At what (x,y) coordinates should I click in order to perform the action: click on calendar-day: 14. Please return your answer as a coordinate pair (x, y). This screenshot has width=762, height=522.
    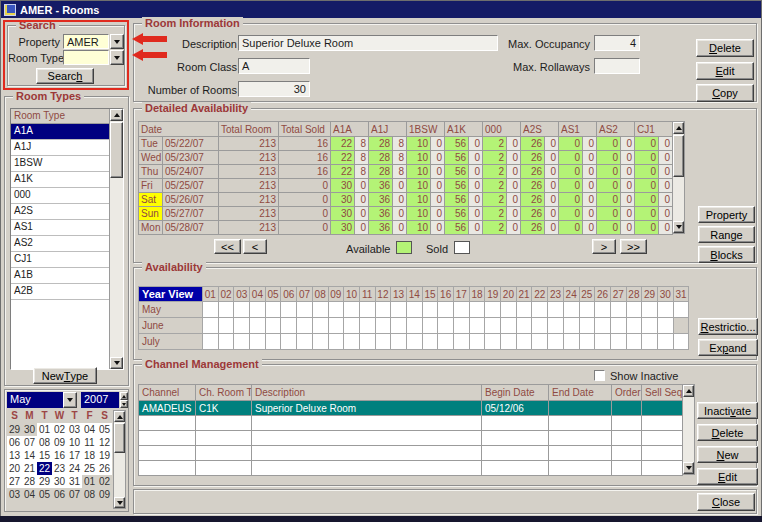
    Looking at the image, I should click on (30, 456).